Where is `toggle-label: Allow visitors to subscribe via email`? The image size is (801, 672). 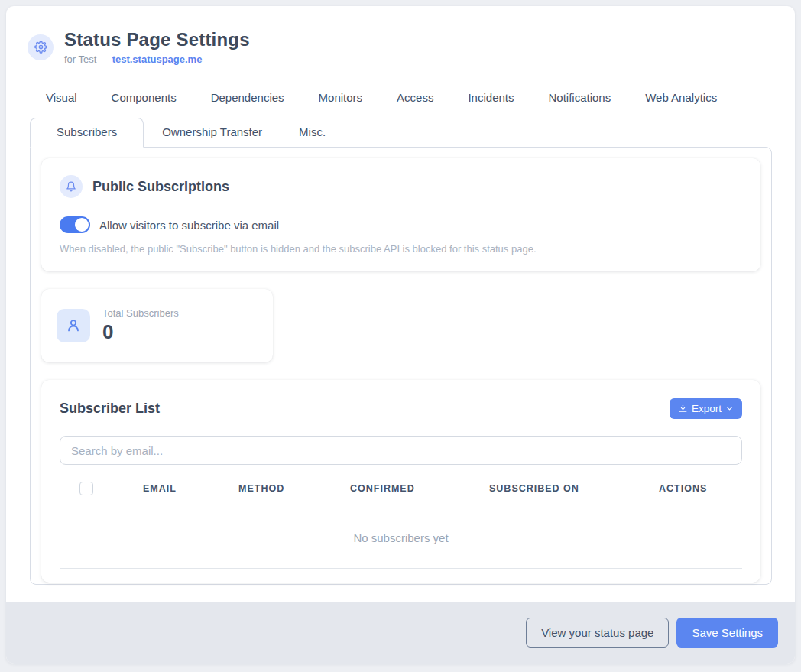 toggle-label: Allow visitors to subscribe via email is located at coordinates (190, 225).